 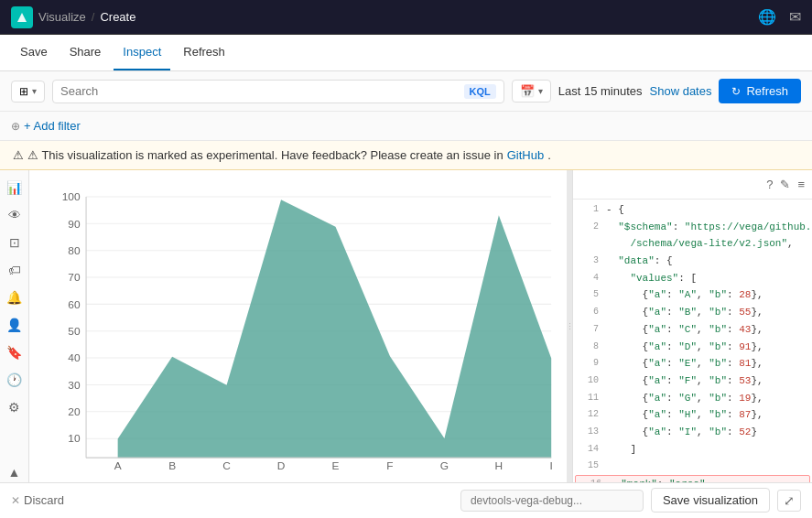 I want to click on page-title: Create, so click(x=117, y=16).